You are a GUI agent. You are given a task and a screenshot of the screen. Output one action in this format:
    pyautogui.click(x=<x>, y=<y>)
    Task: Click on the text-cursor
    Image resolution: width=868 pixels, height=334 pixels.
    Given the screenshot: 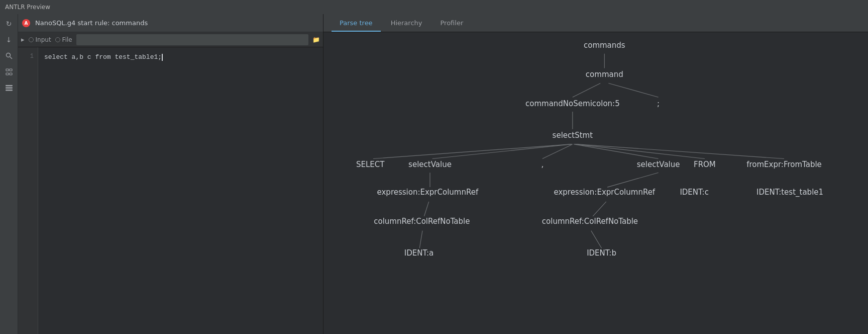 What is the action you would take?
    pyautogui.click(x=162, y=57)
    